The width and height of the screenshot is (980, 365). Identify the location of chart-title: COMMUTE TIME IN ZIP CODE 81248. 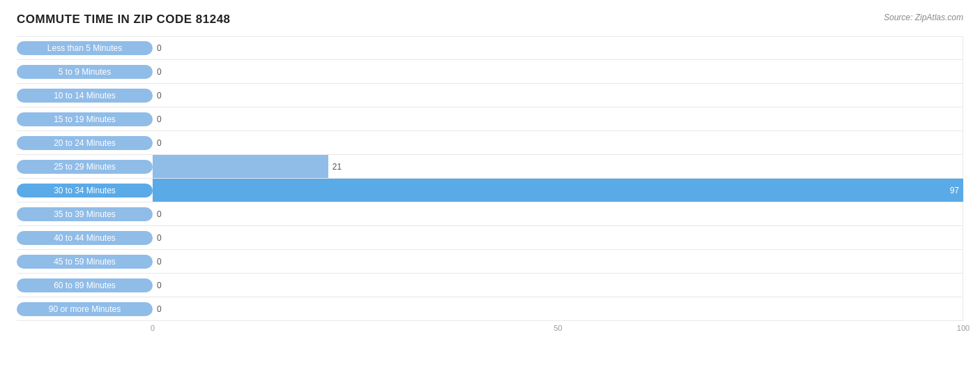
(124, 20).